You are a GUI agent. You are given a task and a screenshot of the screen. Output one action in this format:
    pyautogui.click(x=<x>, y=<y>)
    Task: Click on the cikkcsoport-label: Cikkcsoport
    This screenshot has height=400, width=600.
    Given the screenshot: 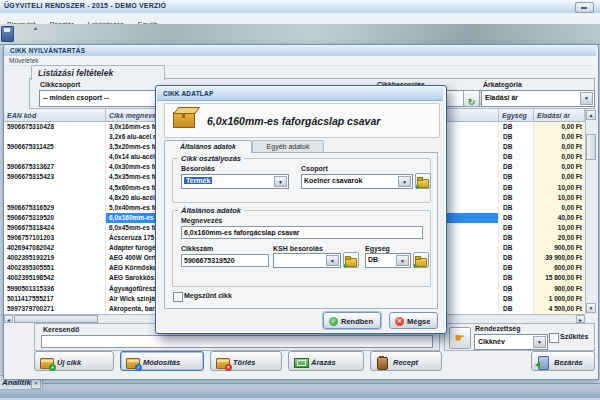 What is the action you would take?
    pyautogui.click(x=60, y=84)
    